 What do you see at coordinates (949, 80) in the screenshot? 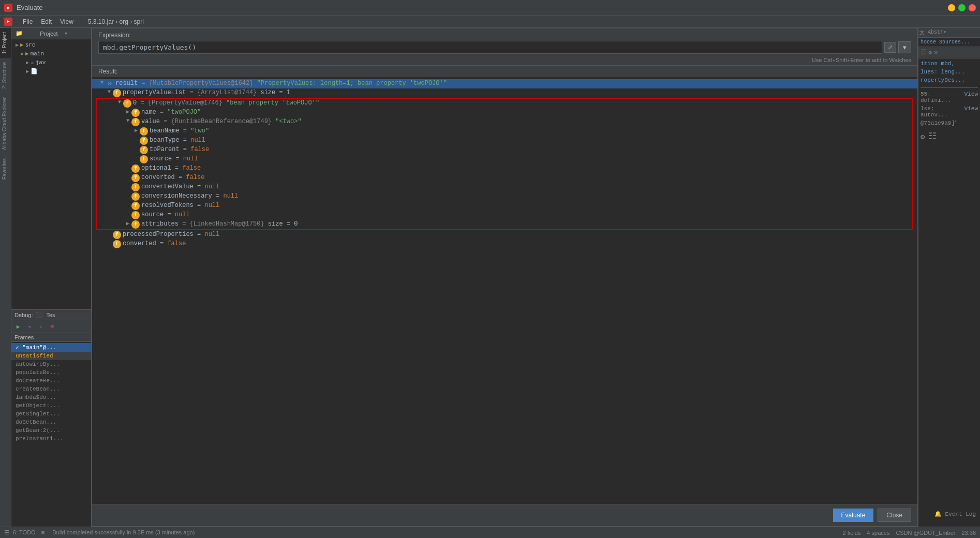
I see `snippet-3: ropertyDes...` at bounding box center [949, 80].